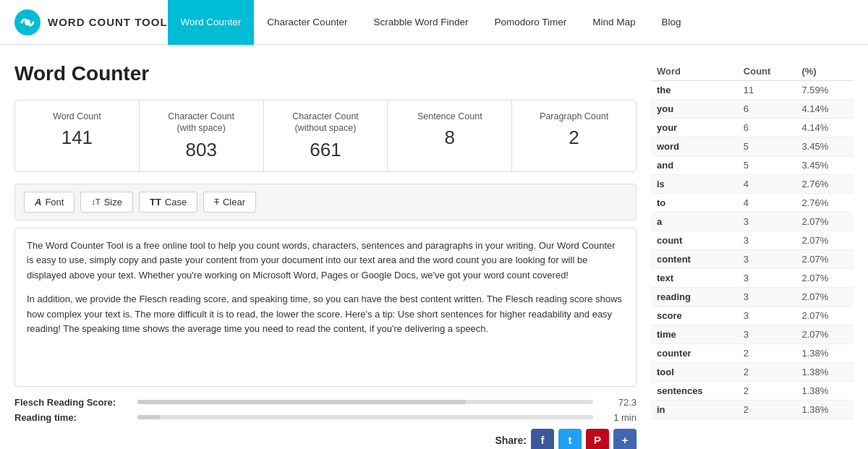 The width and height of the screenshot is (868, 449). What do you see at coordinates (625, 440) in the screenshot?
I see `share-gplus-button: +` at bounding box center [625, 440].